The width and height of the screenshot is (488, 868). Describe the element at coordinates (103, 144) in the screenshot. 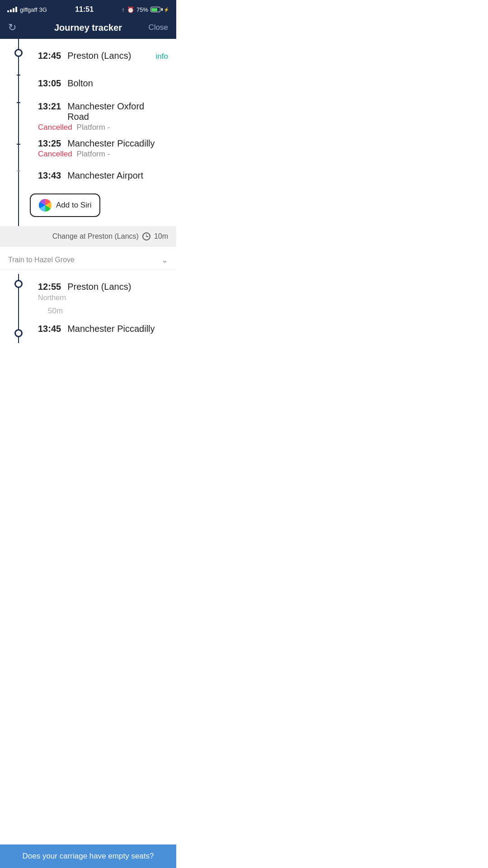

I see `stop-time-row: 13:25 Manchester Piccadilly` at that location.